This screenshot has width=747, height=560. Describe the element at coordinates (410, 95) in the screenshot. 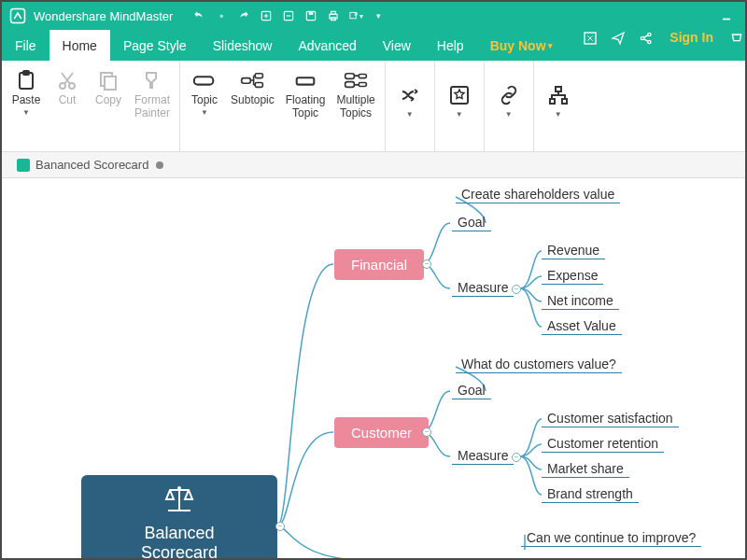

I see `relationship-icon` at that location.